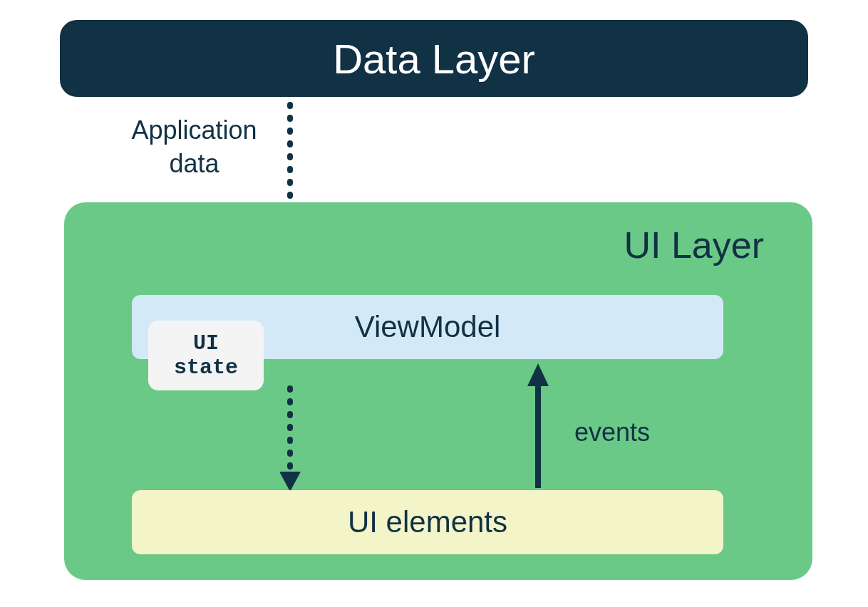  What do you see at coordinates (612, 432) in the screenshot?
I see `events-label: events` at bounding box center [612, 432].